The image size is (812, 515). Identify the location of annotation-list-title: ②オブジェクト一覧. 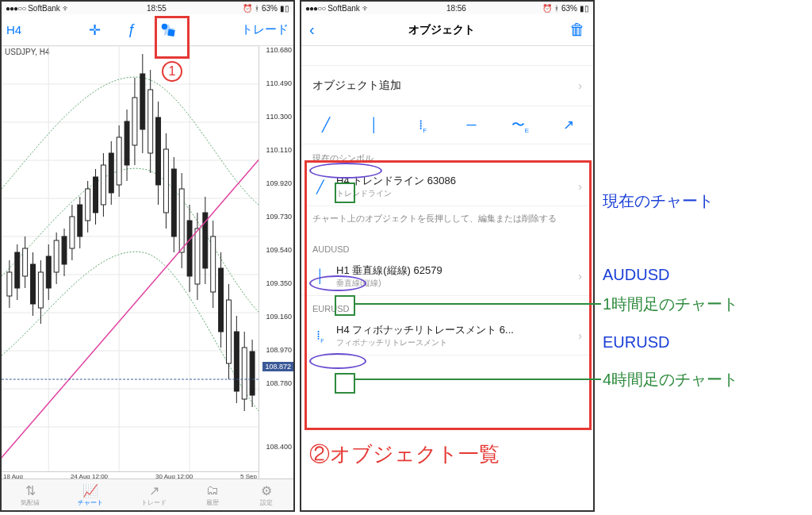
(404, 454).